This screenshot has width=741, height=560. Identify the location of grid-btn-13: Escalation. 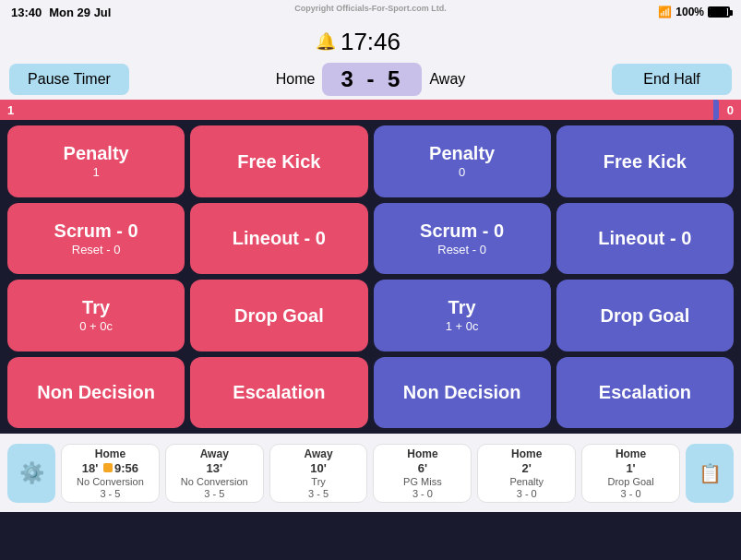
(279, 393).